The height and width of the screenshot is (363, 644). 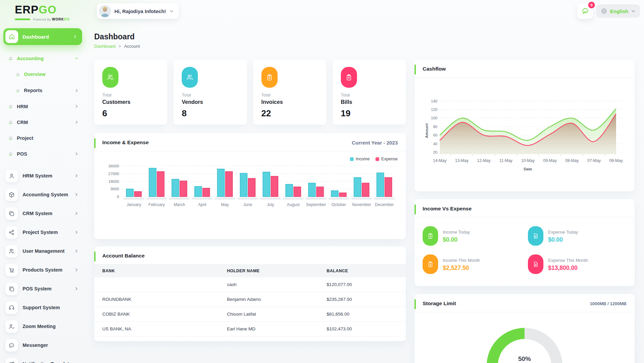 I want to click on metric-value: $13,800.00, so click(x=568, y=268).